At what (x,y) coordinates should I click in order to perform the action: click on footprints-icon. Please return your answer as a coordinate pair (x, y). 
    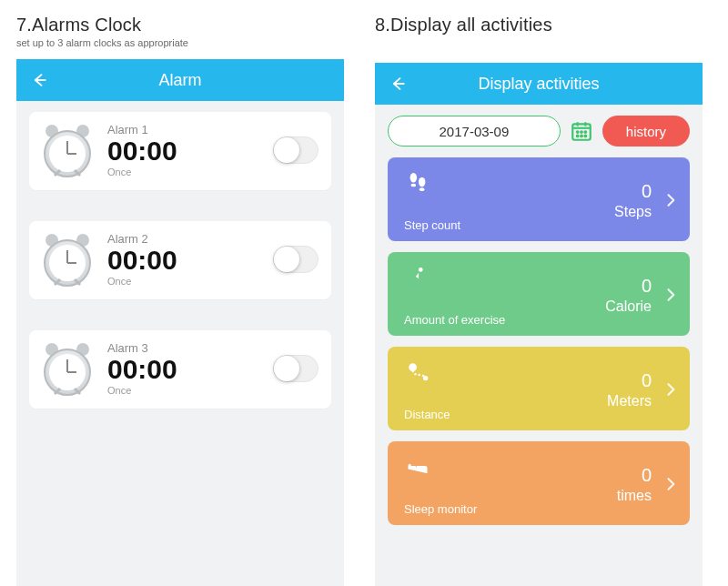
    Looking at the image, I should click on (418, 182).